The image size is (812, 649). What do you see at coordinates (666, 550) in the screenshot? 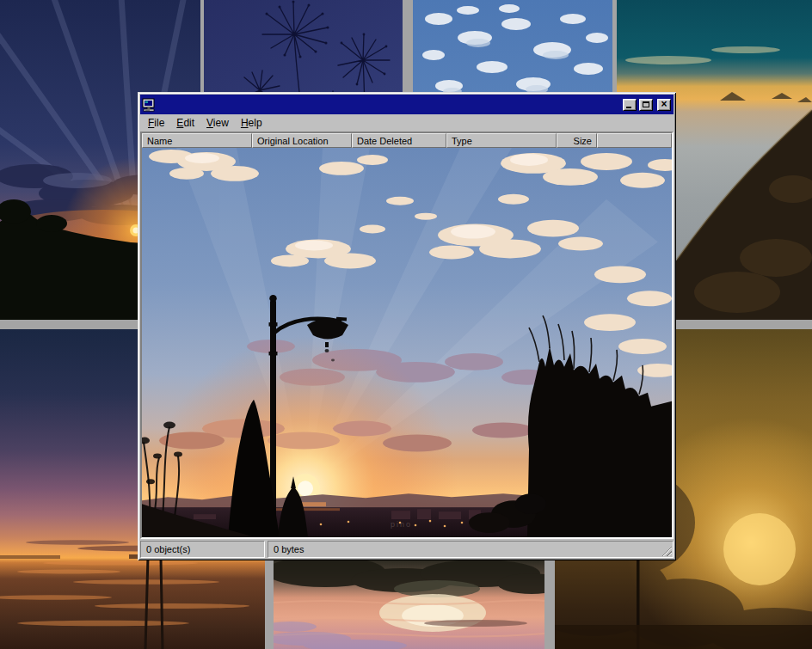
I see `resize-grip` at bounding box center [666, 550].